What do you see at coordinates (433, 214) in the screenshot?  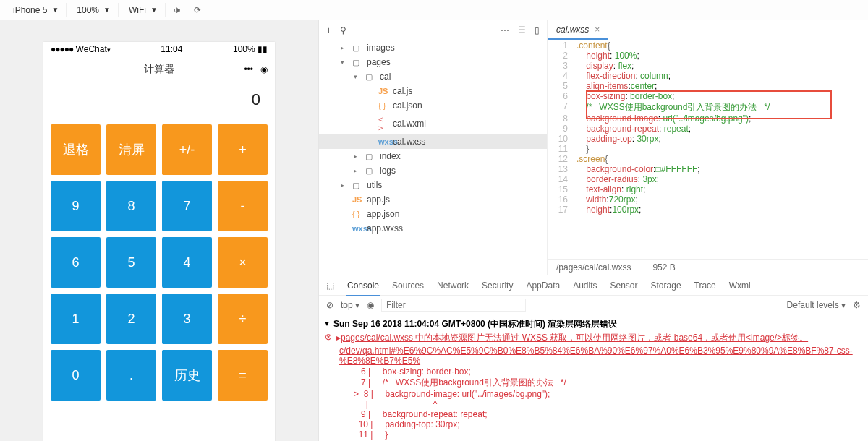 I see `file-tree-item: { }app.json` at bounding box center [433, 214].